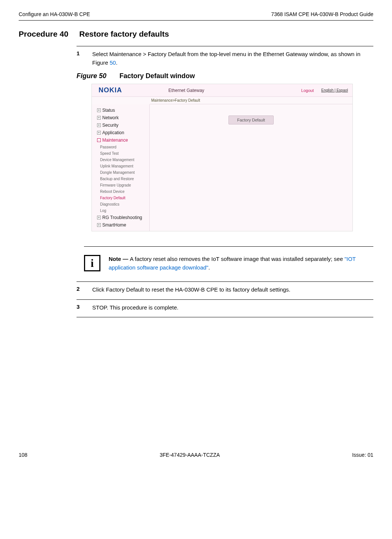 This screenshot has height=539, width=392. I want to click on sidebar-label-maintenance: Maintenance, so click(115, 140).